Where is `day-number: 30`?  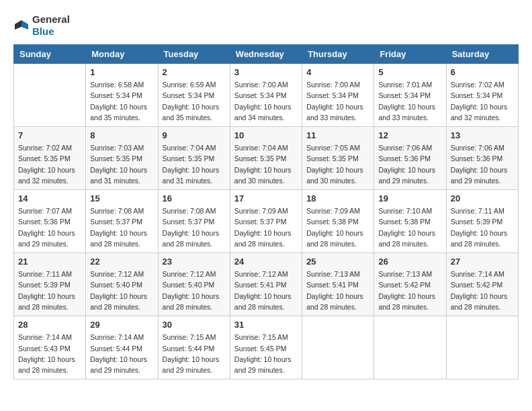
day-number: 30 is located at coordinates (194, 325).